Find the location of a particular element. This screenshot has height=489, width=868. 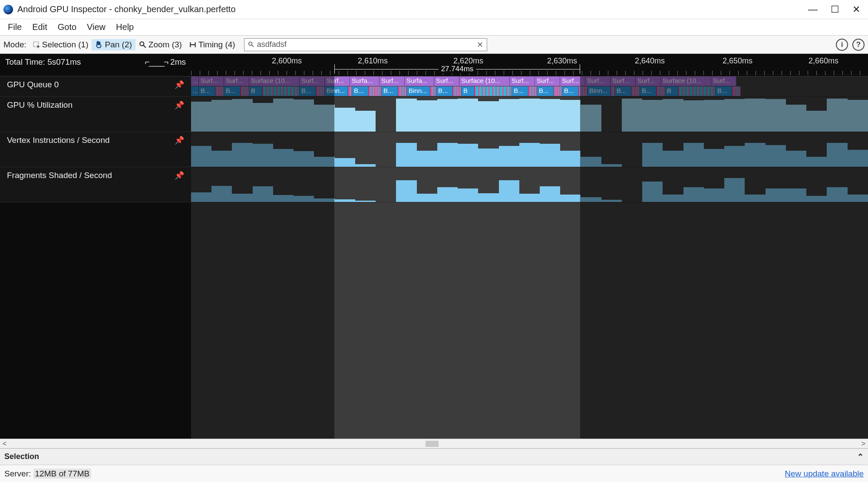

timing-icon is located at coordinates (193, 45).